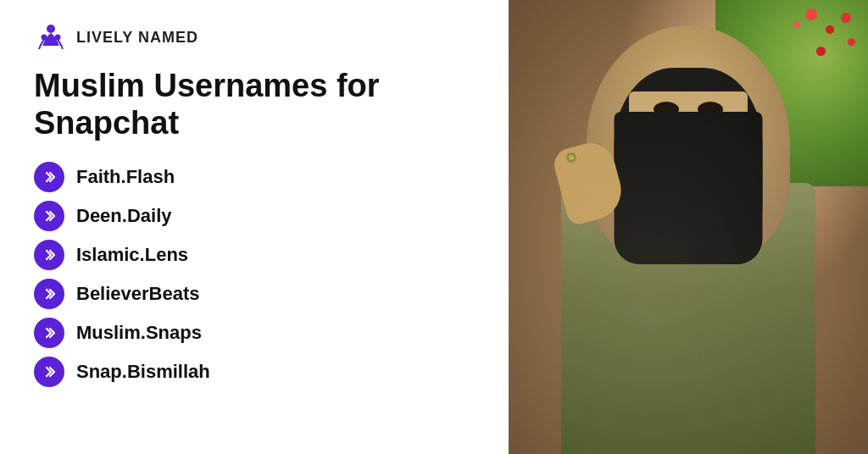 The height and width of the screenshot is (454, 868). Describe the element at coordinates (254, 255) in the screenshot. I see `username-item: Islamic.Lens` at that location.